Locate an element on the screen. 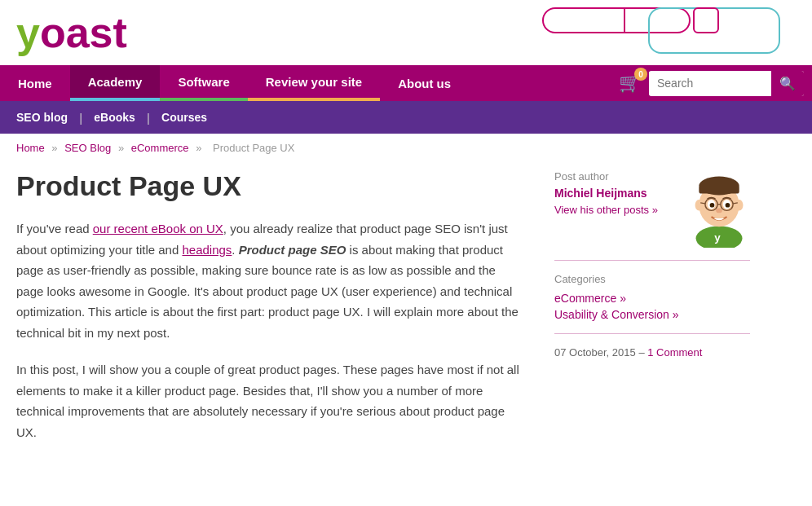  search-input is located at coordinates (710, 83).